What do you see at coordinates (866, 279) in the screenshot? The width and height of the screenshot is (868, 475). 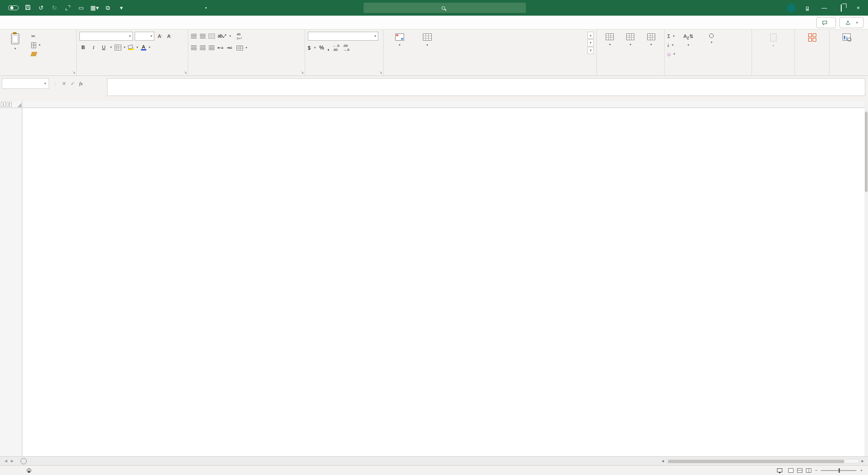 I see `vertical-scrollbar` at bounding box center [866, 279].